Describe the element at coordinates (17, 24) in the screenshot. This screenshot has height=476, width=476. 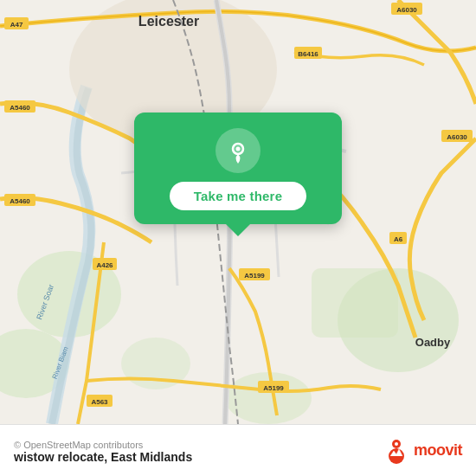
I see `svg-text: A47` at that location.